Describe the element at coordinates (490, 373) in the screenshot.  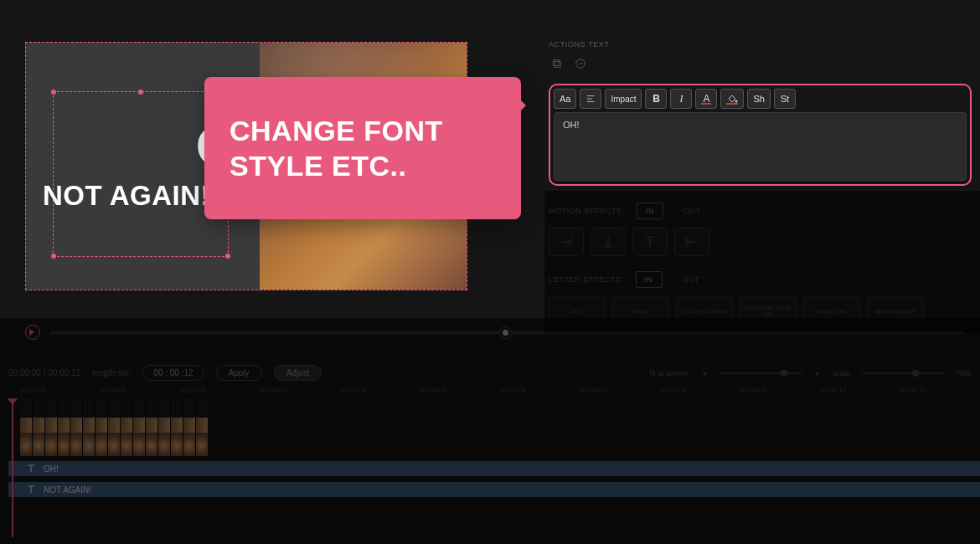
I see `timeline-toolbar: 00:00:00 / 00:00:12 length set: 00` at that location.